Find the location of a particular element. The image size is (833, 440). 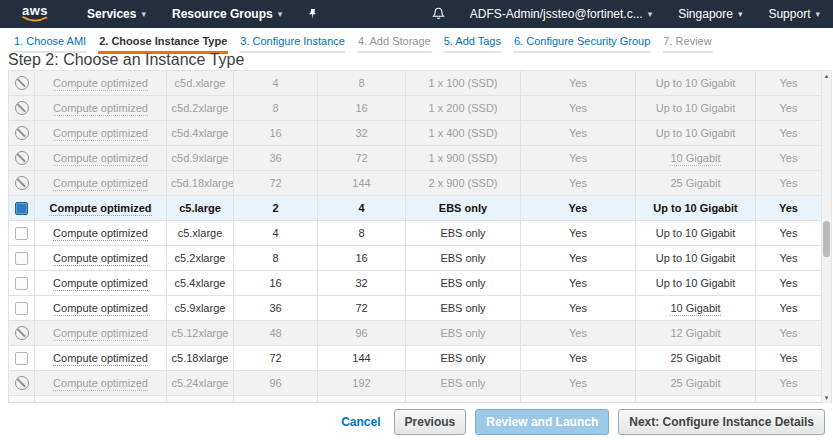

memory-cell: 144 is located at coordinates (362, 358).